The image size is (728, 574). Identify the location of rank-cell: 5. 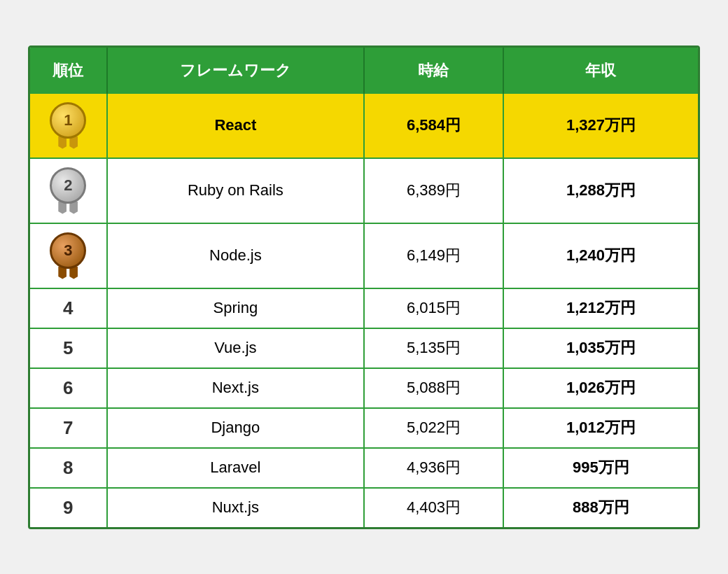
(69, 349).